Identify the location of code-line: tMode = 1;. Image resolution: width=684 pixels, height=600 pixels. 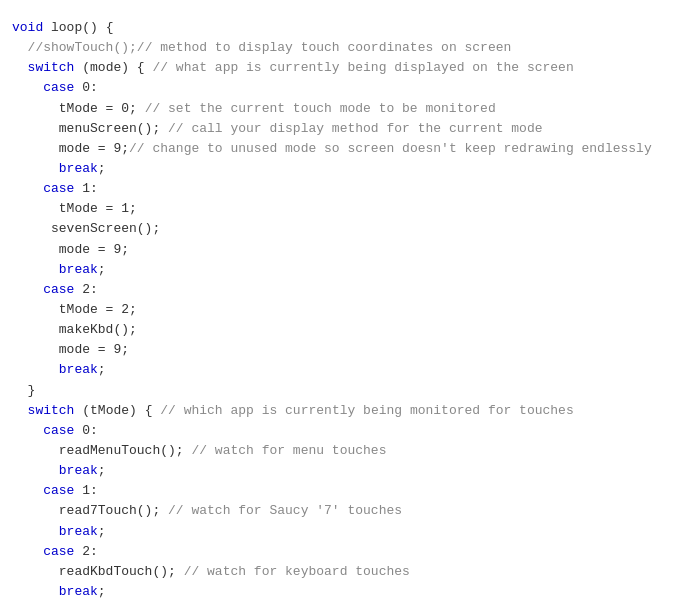
(342, 209).